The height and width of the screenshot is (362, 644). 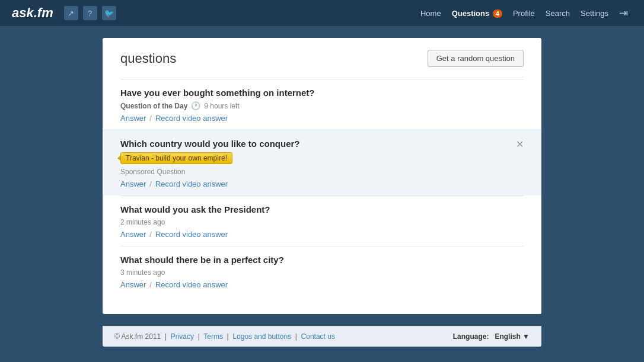 What do you see at coordinates (322, 337) in the screenshot?
I see `footer: © Ask.fm 2011 | Privacy | Terms | Logos …` at bounding box center [322, 337].